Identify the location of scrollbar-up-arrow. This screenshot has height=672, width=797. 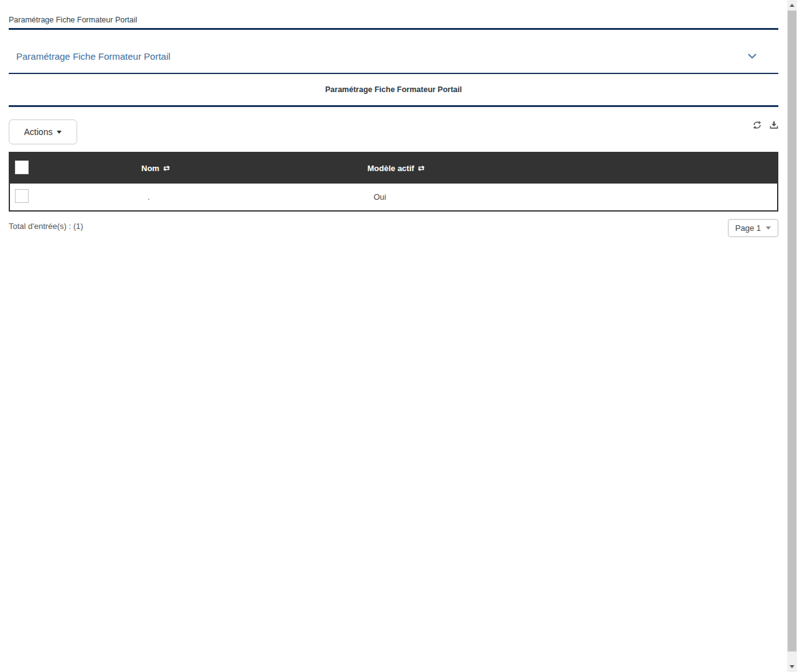
(792, 5).